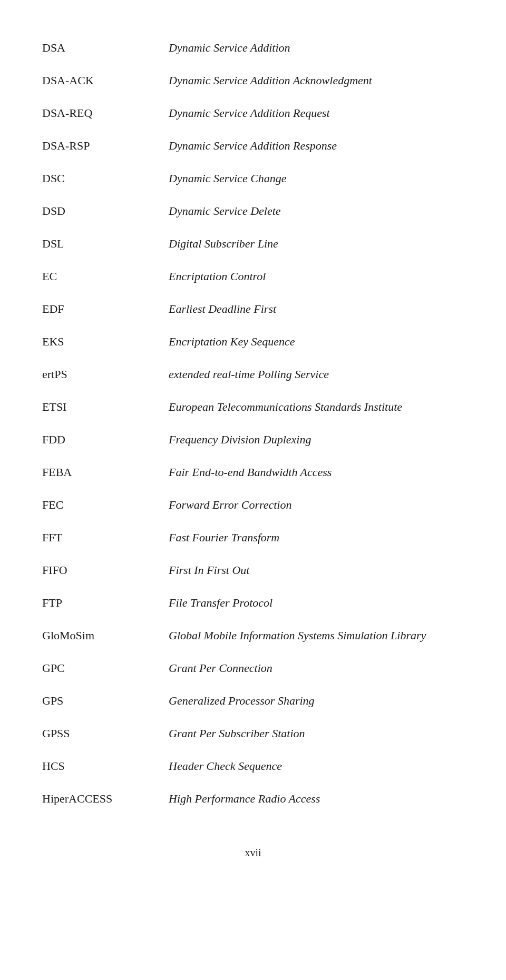 The width and height of the screenshot is (506, 980). I want to click on abbreviation: ETSI, so click(100, 407).